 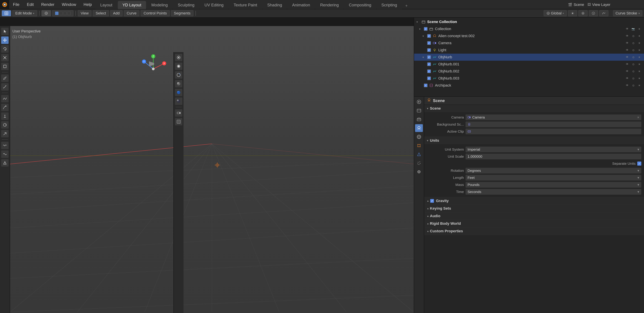 What do you see at coordinates (419, 137) in the screenshot?
I see `prop-world-btn` at bounding box center [419, 137].